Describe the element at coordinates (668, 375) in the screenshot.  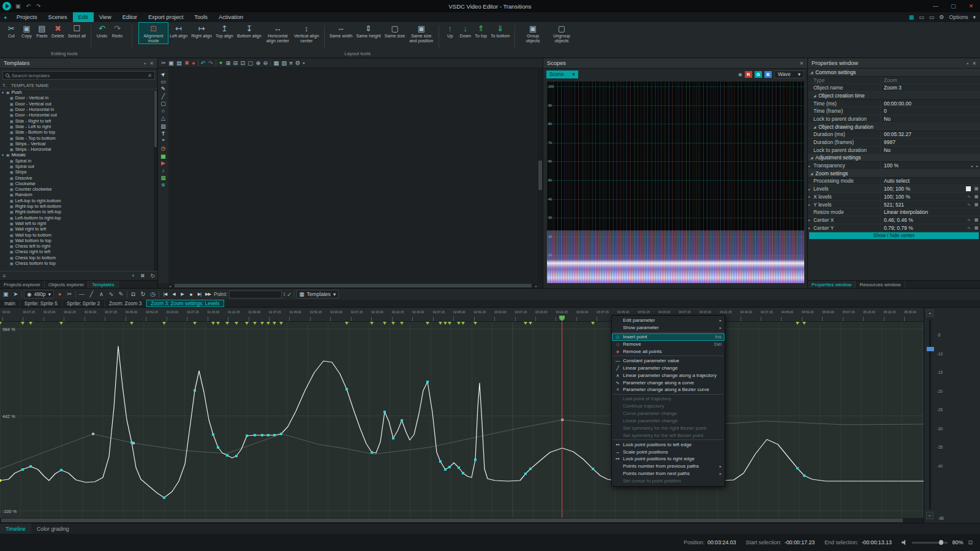
I see `context-linear-parameter-change-along-a-trajectory: ∧Linear parameter change along a traject…` at that location.